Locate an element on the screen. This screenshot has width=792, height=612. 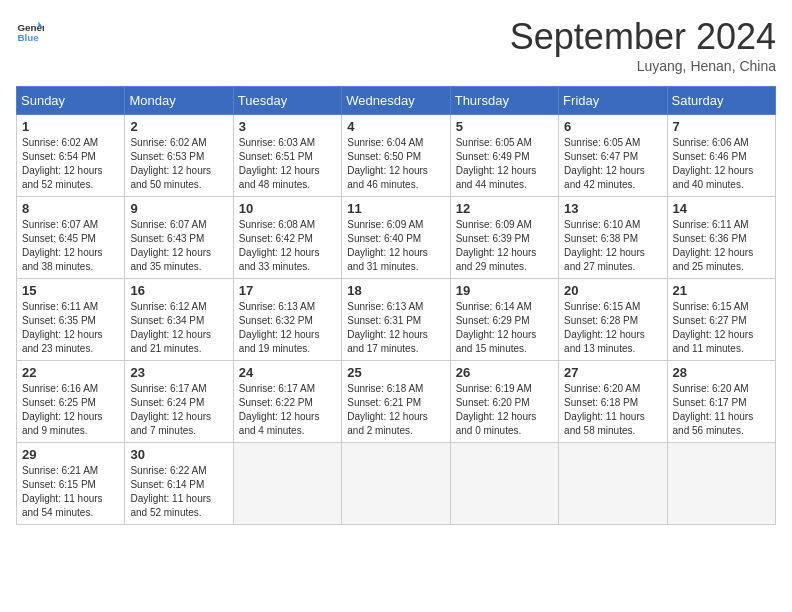
logo: General Blue is located at coordinates (30, 30).